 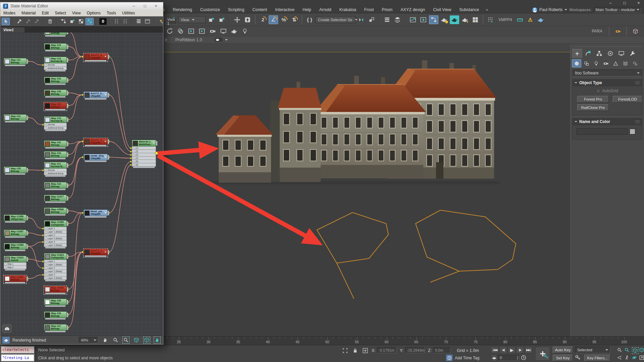 What do you see at coordinates (633, 131) in the screenshot?
I see `object-color-swatch` at bounding box center [633, 131].